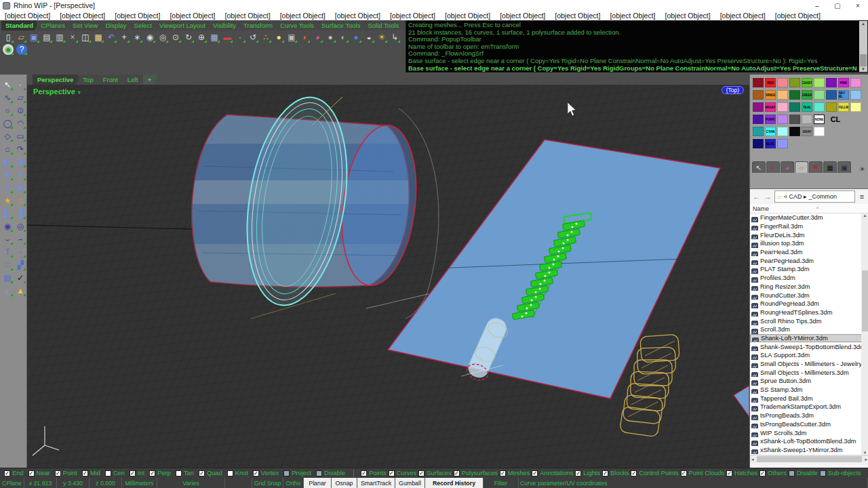 Image resolution: width=868 pixels, height=488 pixels. I want to click on circle-icon: ○, so click(7, 110).